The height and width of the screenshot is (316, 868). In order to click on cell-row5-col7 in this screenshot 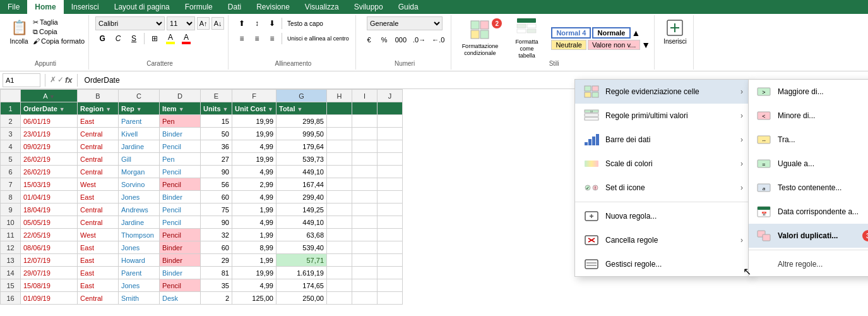, I will do `click(340, 159)`.